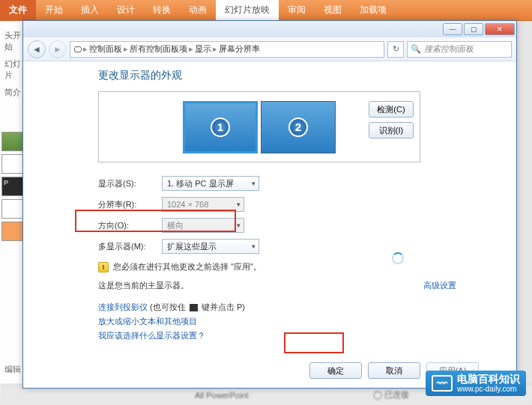 This screenshot has height=405, width=532. What do you see at coordinates (126, 226) in the screenshot?
I see `orientation-label: 方向(O):` at bounding box center [126, 226].